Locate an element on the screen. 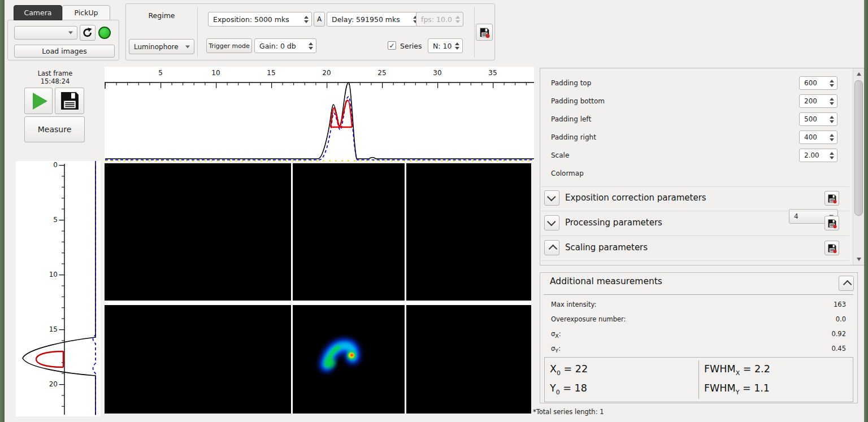 This screenshot has height=422, width=868. padding-top-spinbox: 600 is located at coordinates (818, 83).